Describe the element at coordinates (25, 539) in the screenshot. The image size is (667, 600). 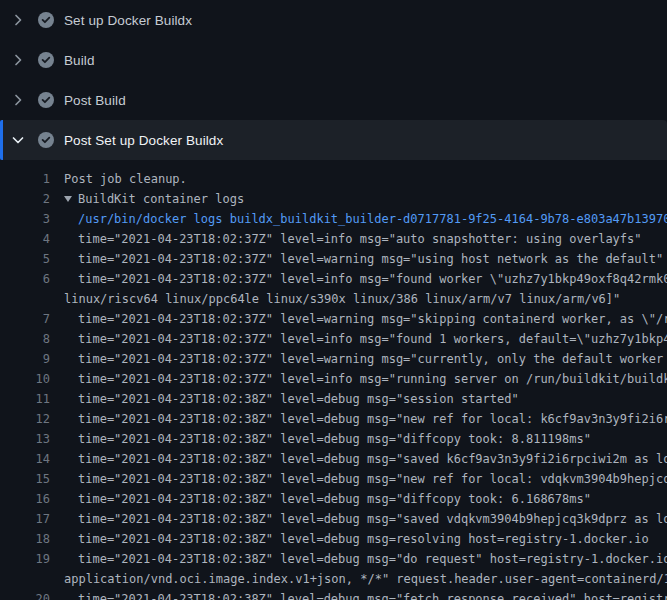
I see `line-number: 18` at that location.